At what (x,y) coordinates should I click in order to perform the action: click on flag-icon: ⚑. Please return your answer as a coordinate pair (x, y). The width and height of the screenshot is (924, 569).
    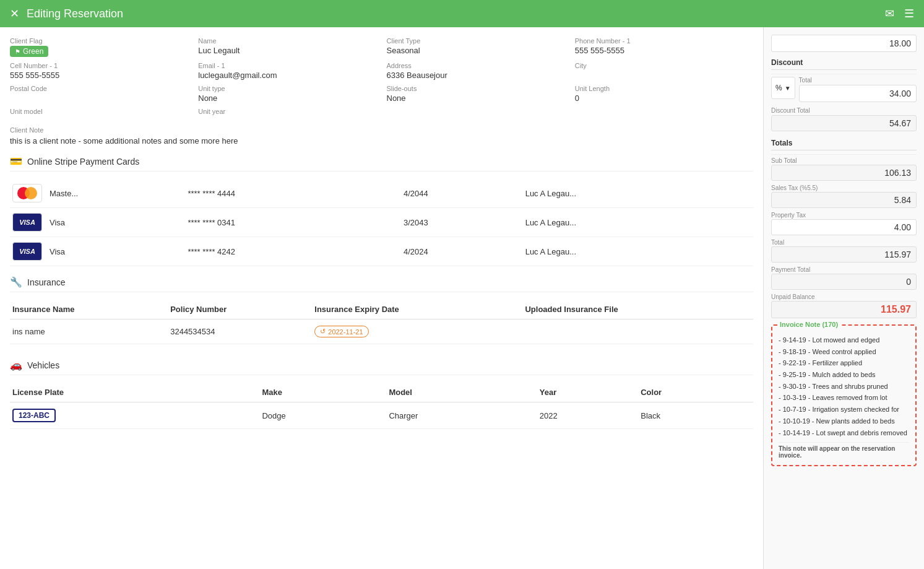
    Looking at the image, I should click on (17, 52).